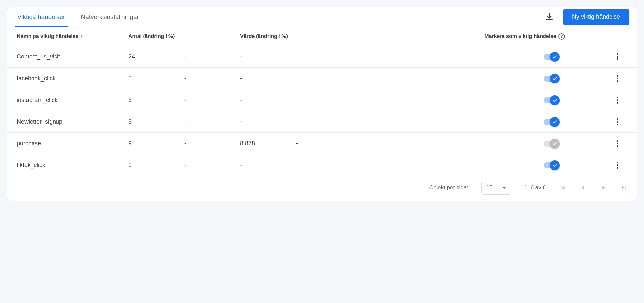 The width and height of the screenshot is (644, 303). I want to click on column-header-value: Värde (ändring i %), so click(268, 36).